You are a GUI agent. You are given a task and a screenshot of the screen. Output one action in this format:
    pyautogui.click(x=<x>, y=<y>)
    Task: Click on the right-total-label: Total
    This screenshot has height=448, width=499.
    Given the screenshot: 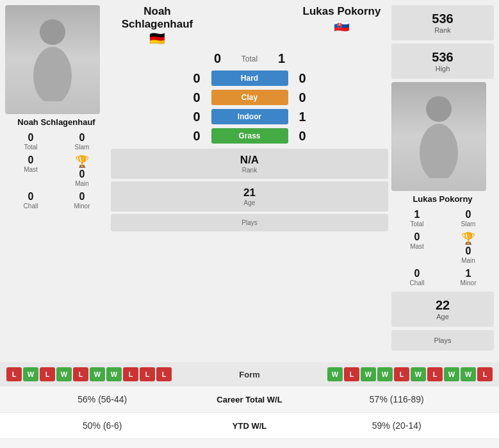 What is the action you would take?
    pyautogui.click(x=417, y=224)
    